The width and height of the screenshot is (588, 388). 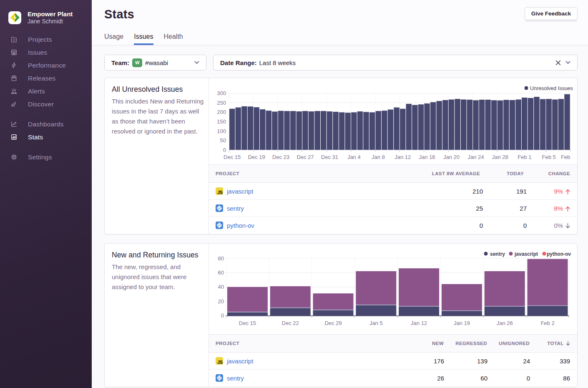 I want to click on svg-text: 250, so click(x=221, y=103).